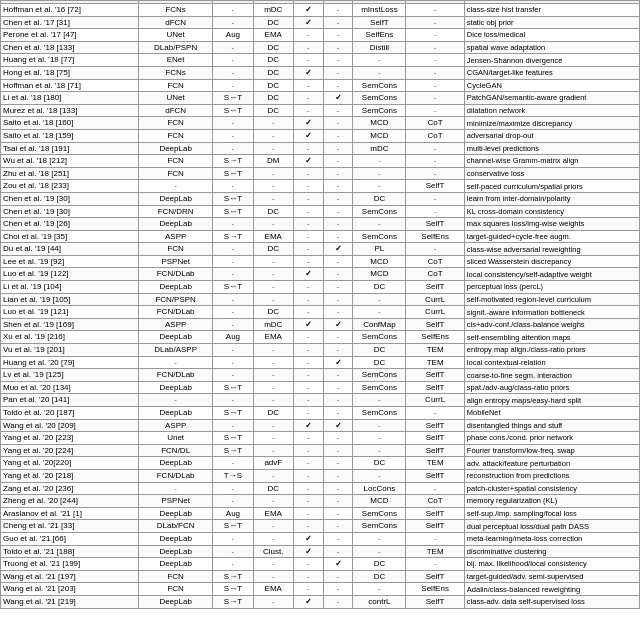 This screenshot has width=640, height=622. I want to click on cell-spec: Fourier transform/low-freq. swap, so click(552, 450).